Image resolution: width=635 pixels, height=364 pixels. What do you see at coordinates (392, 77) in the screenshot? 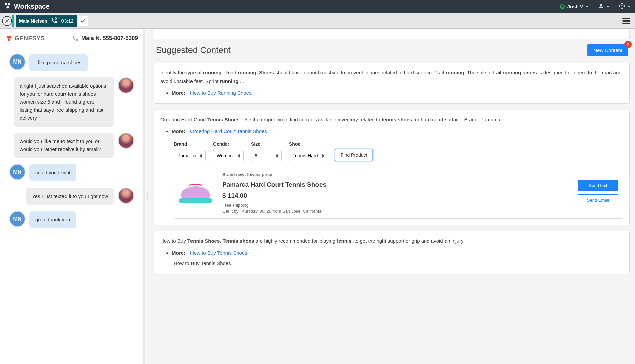
I see `suggestion-text: Identify the type of running: Road runni…` at bounding box center [392, 77].